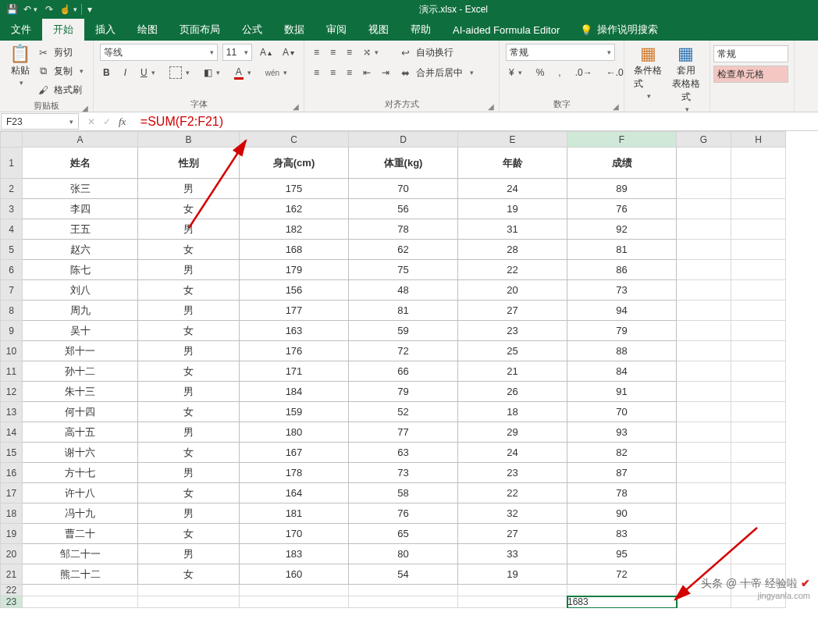 The height and width of the screenshot is (644, 818). Describe the element at coordinates (189, 140) in the screenshot. I see `col-head-B: B` at that location.